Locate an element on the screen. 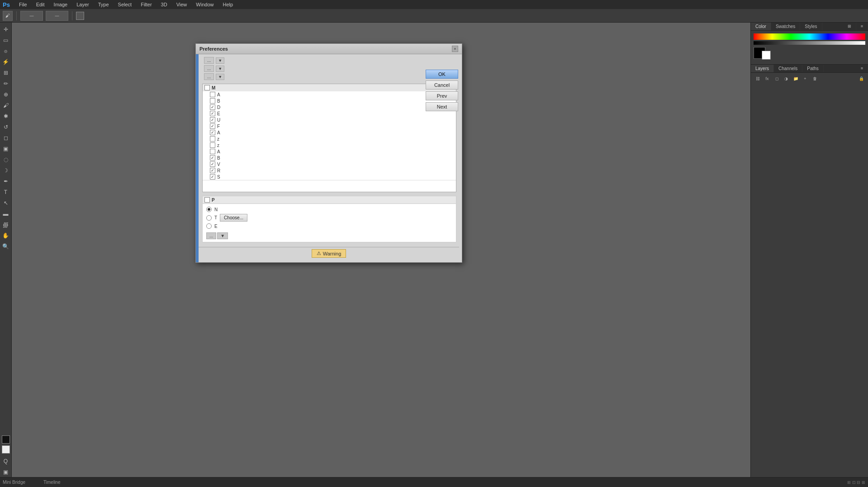 The width and height of the screenshot is (868, 487). tool-eyedropper: ✏ is located at coordinates (6, 84).